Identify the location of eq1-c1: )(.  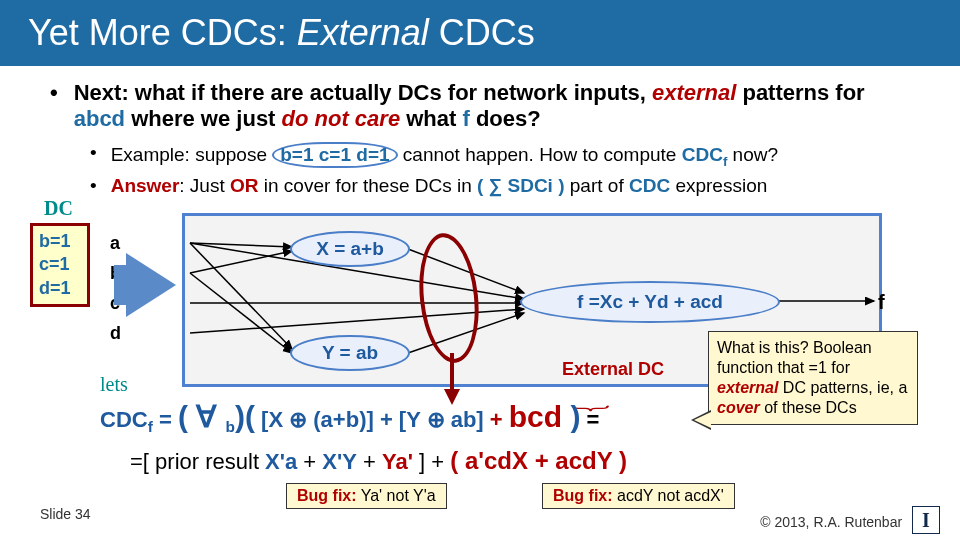
(245, 416).